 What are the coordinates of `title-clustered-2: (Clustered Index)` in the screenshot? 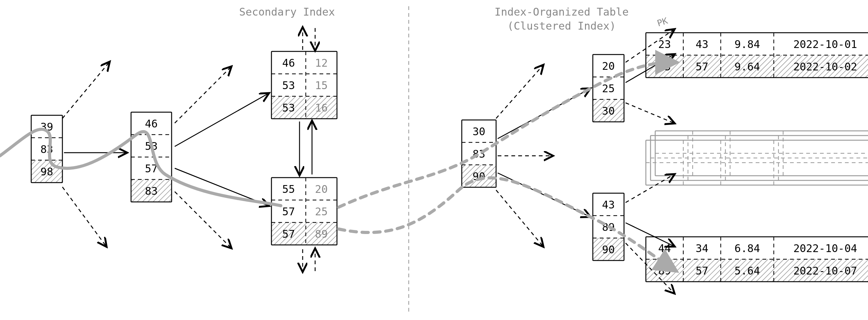 It's located at (562, 26).